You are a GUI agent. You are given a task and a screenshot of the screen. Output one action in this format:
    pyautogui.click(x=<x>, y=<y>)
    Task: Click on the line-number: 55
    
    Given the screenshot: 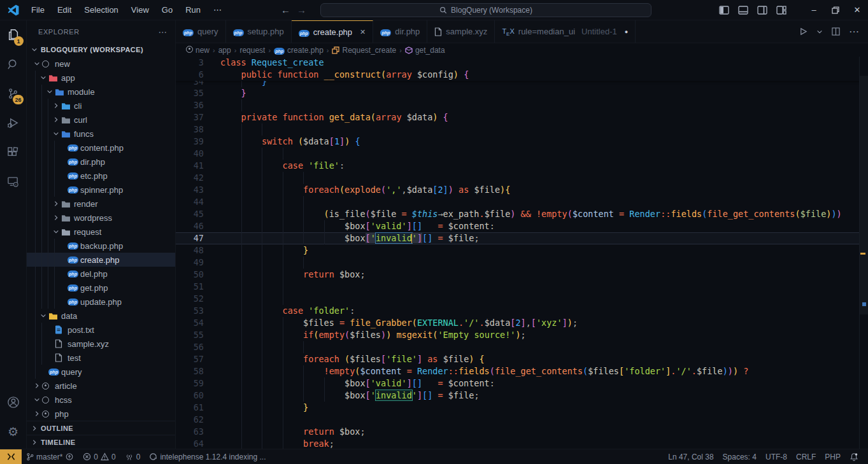 What is the action you would take?
    pyautogui.click(x=190, y=335)
    